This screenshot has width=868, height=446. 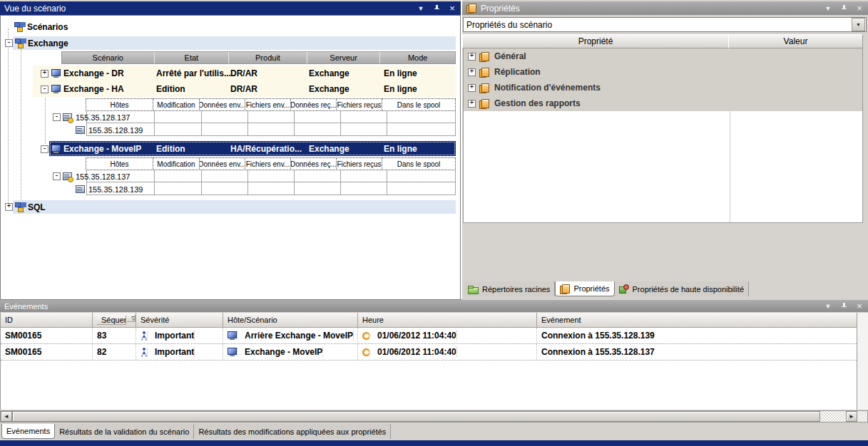 I want to click on column-header: Mode, so click(x=418, y=58).